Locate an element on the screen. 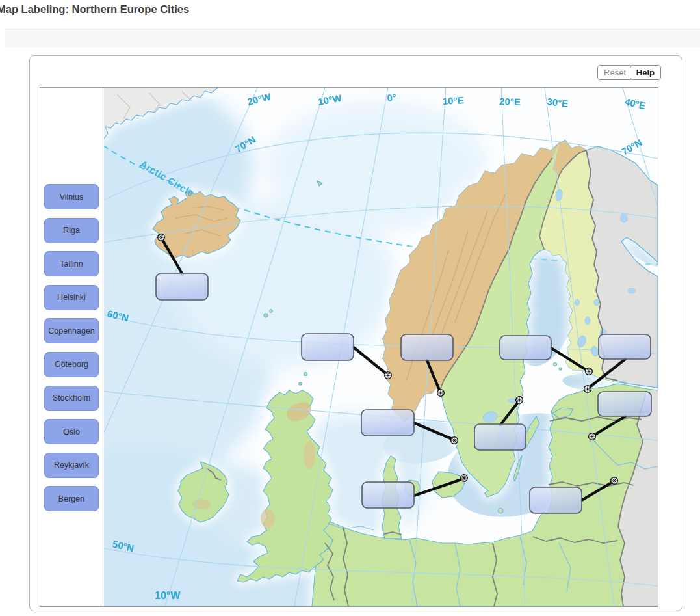 The image size is (700, 616). city-word-bank: VilniusRigaTallinnHelsinkiCopenhagenGöte… is located at coordinates (71, 347).